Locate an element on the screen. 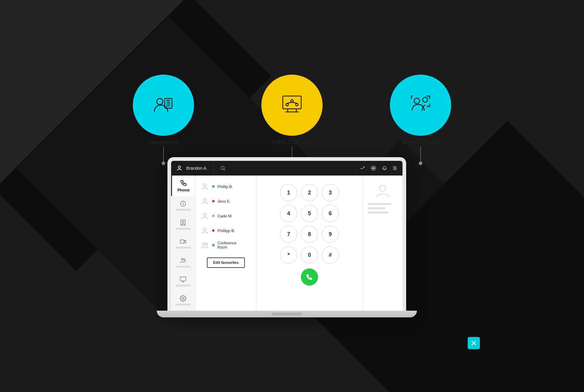 The width and height of the screenshot is (584, 392). settings-icon is located at coordinates (183, 298).